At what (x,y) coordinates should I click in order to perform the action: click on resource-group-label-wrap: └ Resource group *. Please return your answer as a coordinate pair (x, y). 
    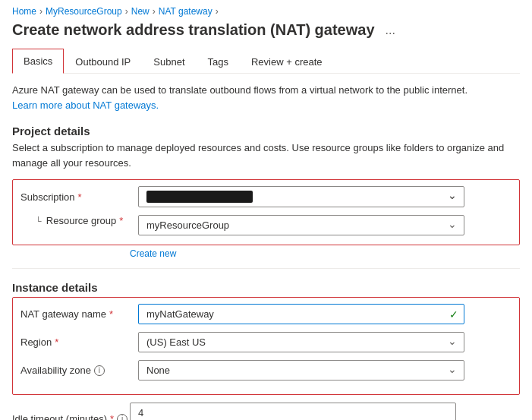
    Looking at the image, I should click on (79, 220).